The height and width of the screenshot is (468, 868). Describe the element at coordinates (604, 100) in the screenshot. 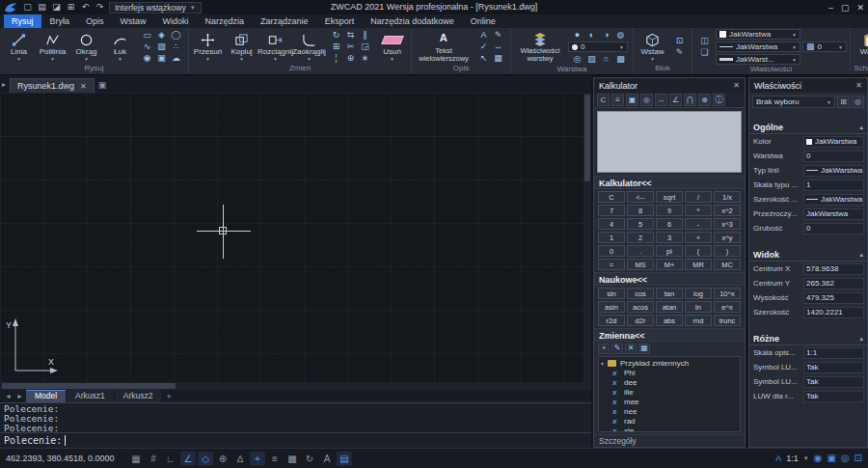

I see `clear-icon: C` at that location.